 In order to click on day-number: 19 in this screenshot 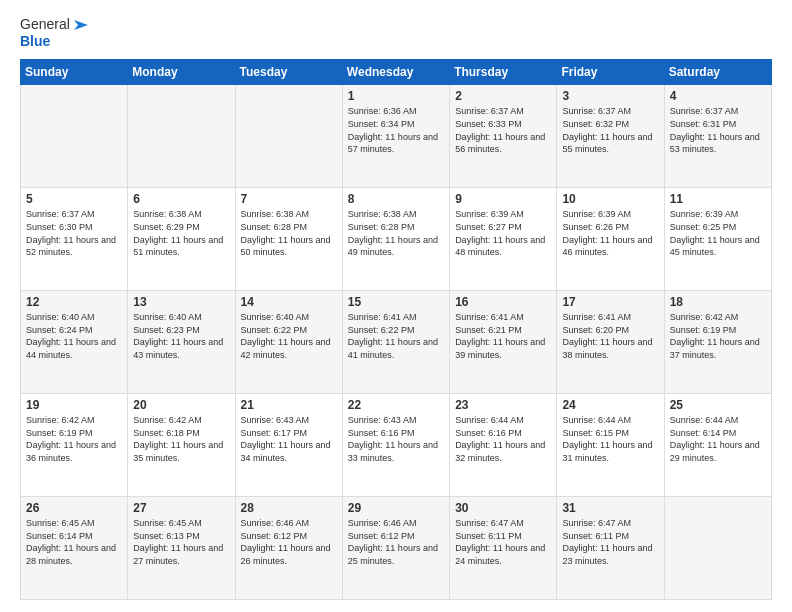, I will do `click(74, 405)`.